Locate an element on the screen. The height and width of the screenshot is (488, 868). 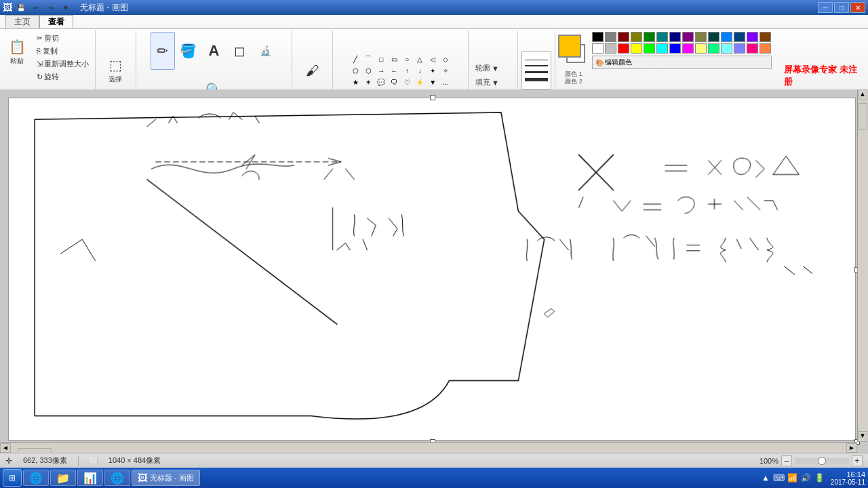
shape-ellipse: ○ is located at coordinates (407, 59).